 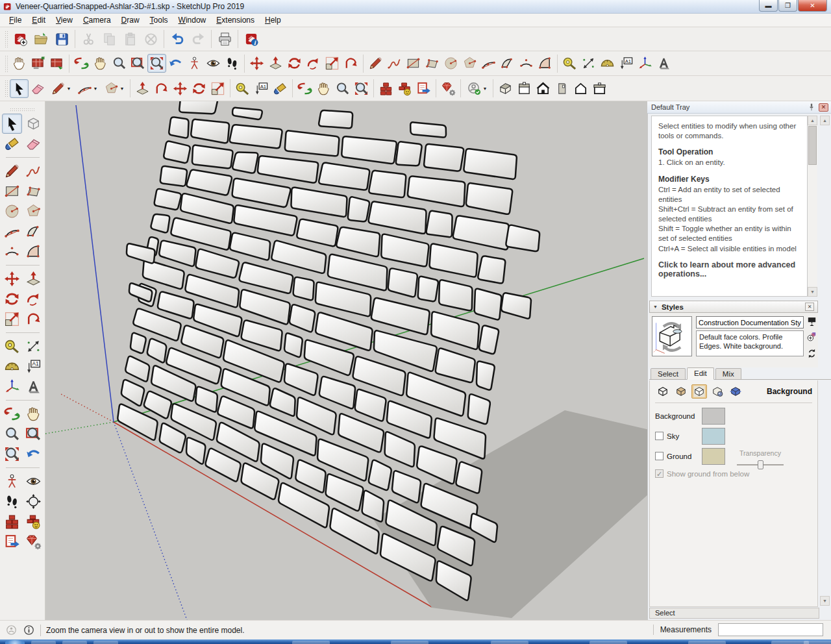 I want to click on watermark-settings-subtab, so click(x=717, y=391).